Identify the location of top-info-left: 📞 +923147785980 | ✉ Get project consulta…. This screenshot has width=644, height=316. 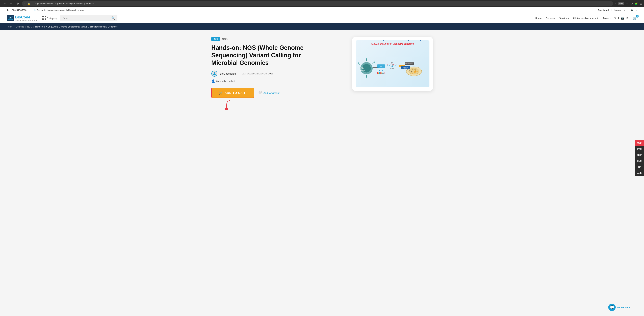
(45, 10).